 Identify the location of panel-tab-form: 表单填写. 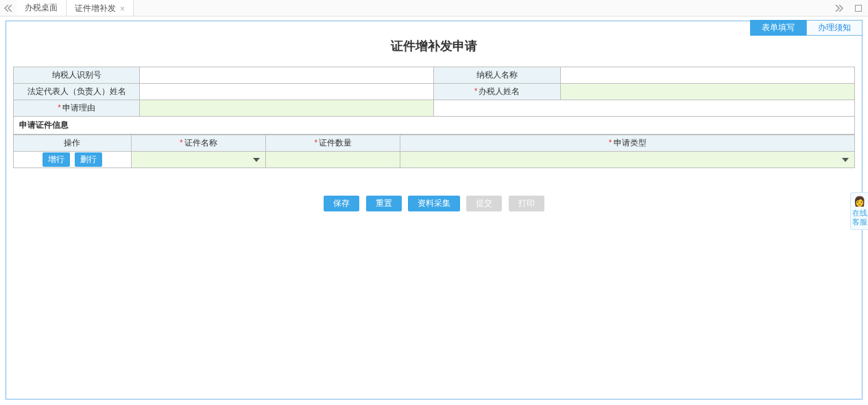
(778, 27).